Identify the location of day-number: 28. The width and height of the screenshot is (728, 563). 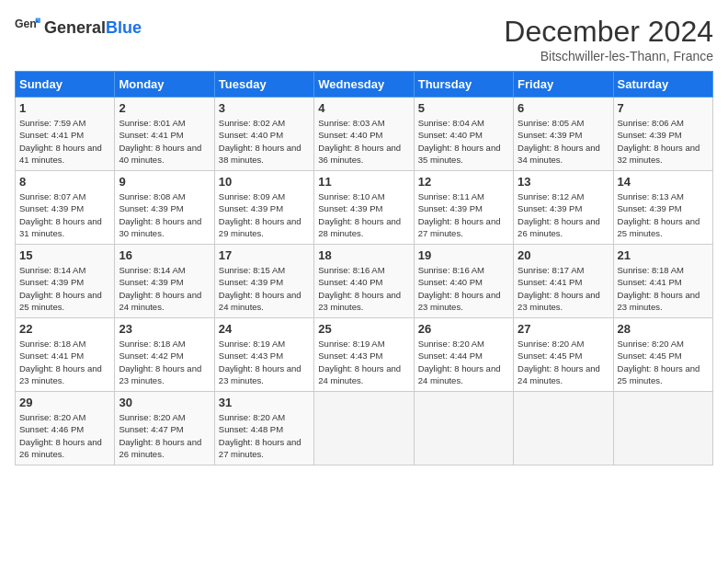
(664, 329).